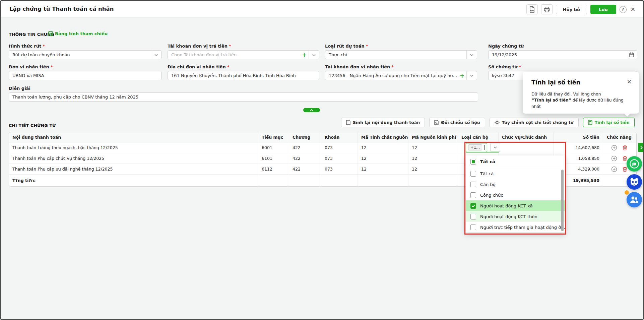 The height and width of the screenshot is (320, 644). I want to click on regenerate-content-button: Sinh lại nội dung thanh toán, so click(383, 123).